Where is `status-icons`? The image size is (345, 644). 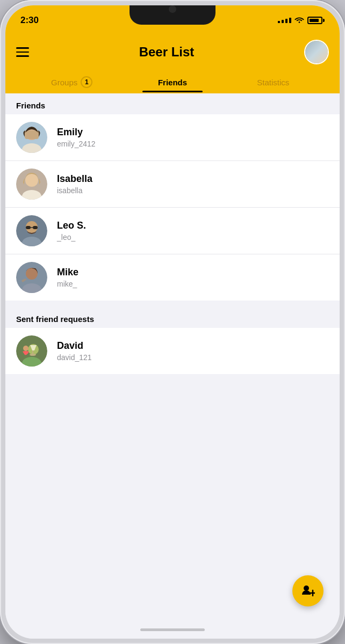
status-icons is located at coordinates (301, 20).